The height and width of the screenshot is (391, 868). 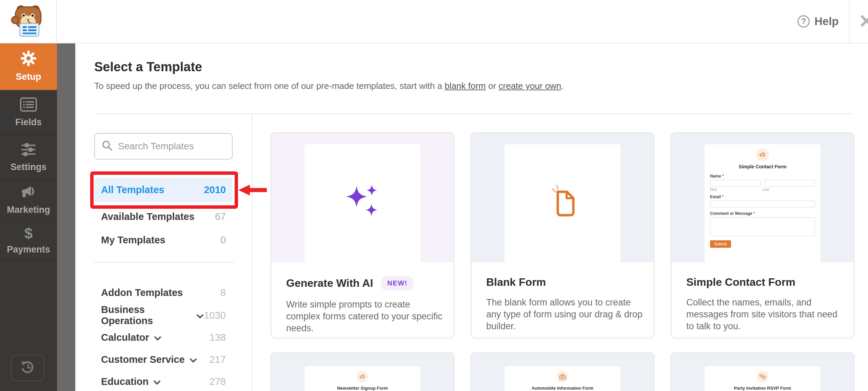 I want to click on name-label: Name, so click(x=715, y=176).